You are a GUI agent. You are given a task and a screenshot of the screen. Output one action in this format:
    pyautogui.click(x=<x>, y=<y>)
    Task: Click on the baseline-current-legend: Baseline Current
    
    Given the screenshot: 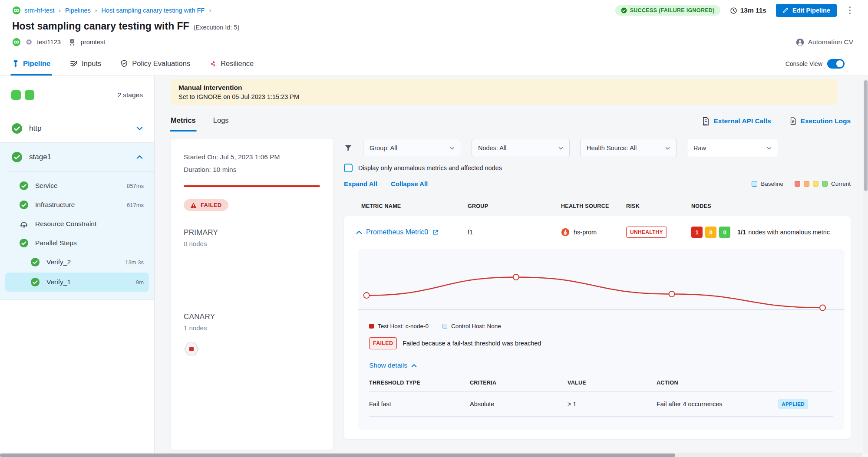 What is the action you would take?
    pyautogui.click(x=801, y=184)
    